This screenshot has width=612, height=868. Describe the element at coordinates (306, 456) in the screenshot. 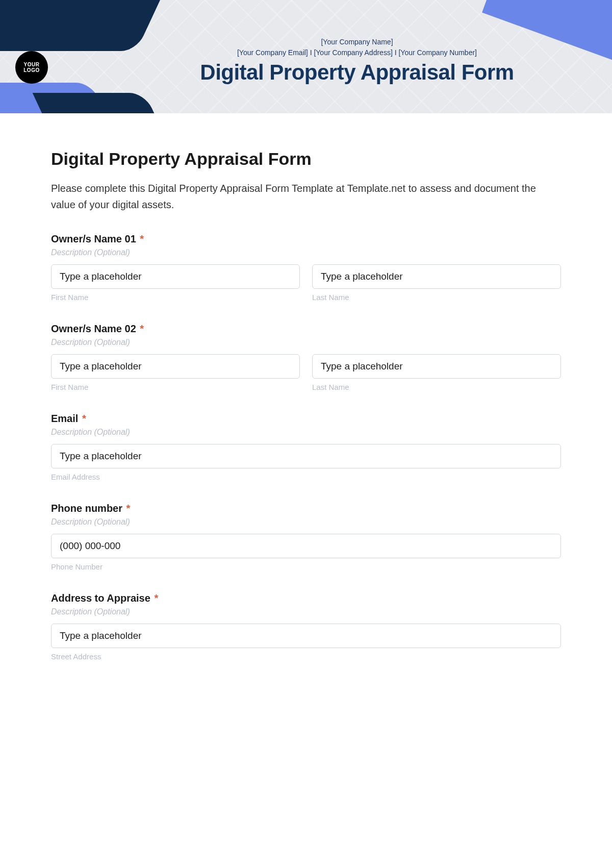

I see `email-input` at that location.